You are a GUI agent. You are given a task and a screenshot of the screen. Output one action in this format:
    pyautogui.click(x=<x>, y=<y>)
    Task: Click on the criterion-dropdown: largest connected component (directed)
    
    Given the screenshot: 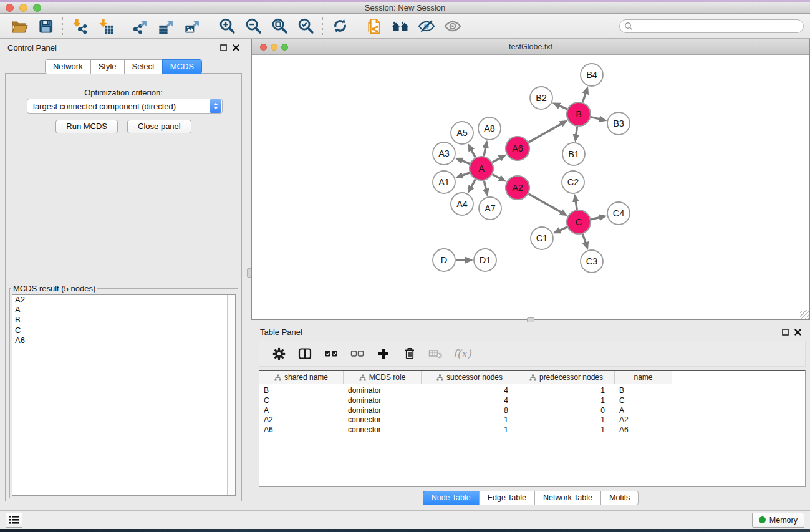 What is the action you would take?
    pyautogui.click(x=125, y=106)
    